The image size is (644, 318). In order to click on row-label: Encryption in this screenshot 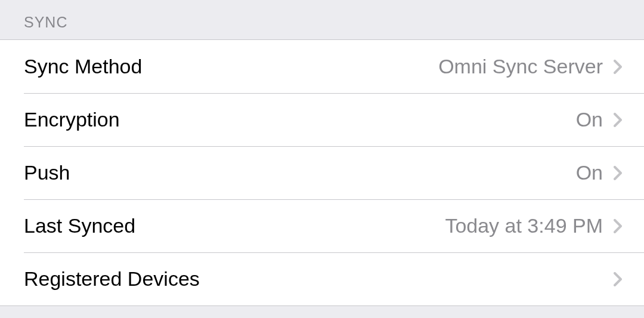, I will do `click(300, 119)`.